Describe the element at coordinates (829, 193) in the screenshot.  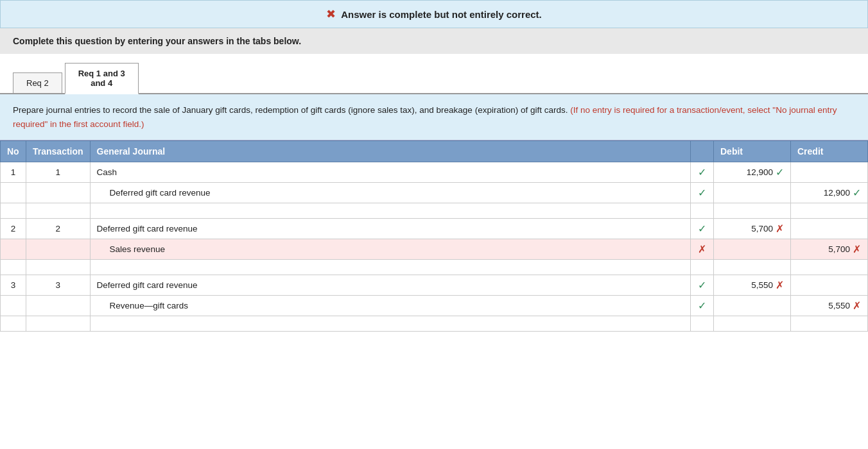
I see `row-credit: 12,900 ✓` at that location.